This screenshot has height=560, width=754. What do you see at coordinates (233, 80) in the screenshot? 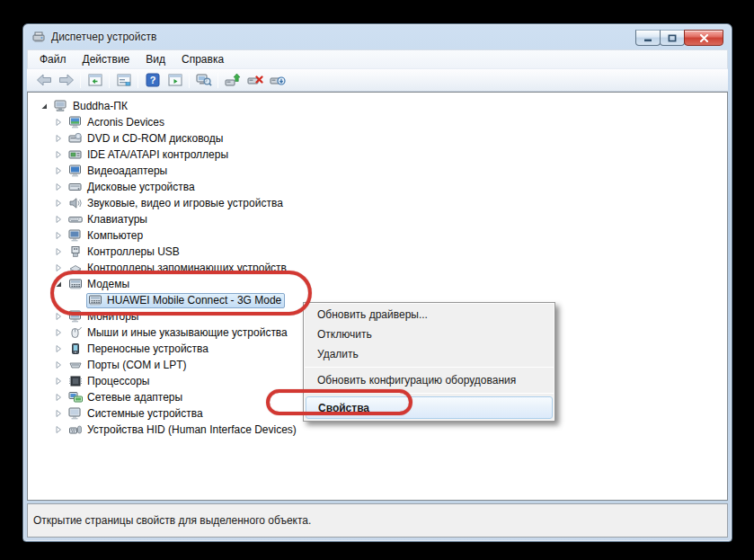
I see `update-driver-icon` at bounding box center [233, 80].